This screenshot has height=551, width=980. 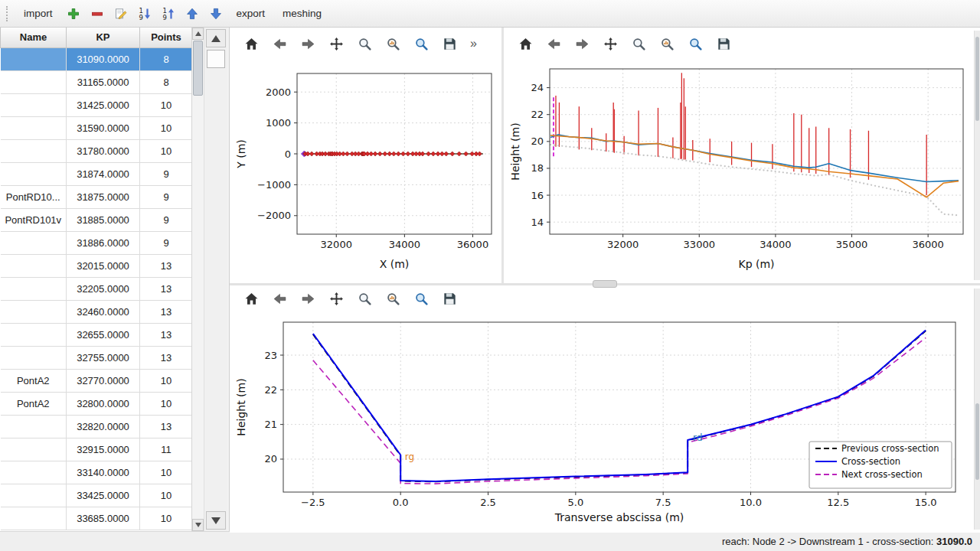 I want to click on status-bar: reach: Node 2 -> Downstream 1 - cross-se…, so click(x=490, y=541).